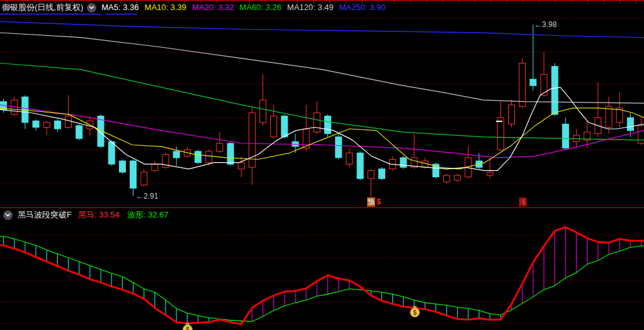 This screenshot has width=644, height=330. I want to click on price-dash-marker, so click(499, 121).